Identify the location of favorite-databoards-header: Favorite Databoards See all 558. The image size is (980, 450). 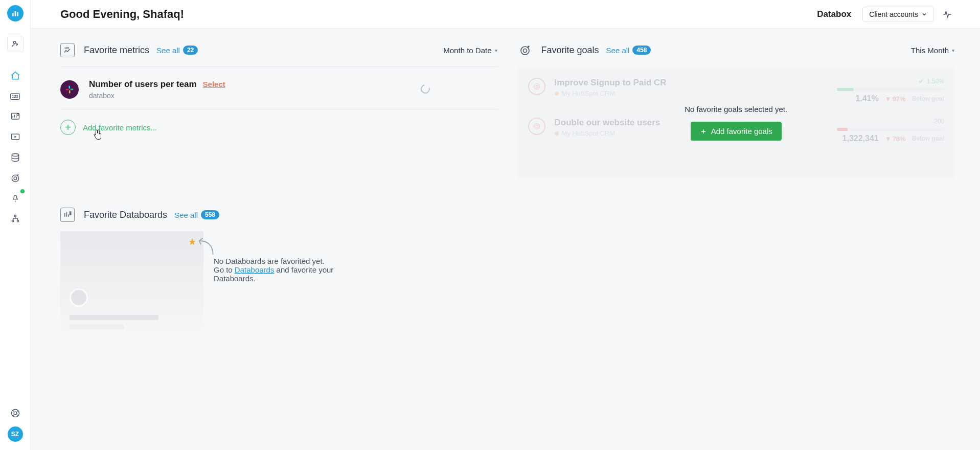
(507, 215).